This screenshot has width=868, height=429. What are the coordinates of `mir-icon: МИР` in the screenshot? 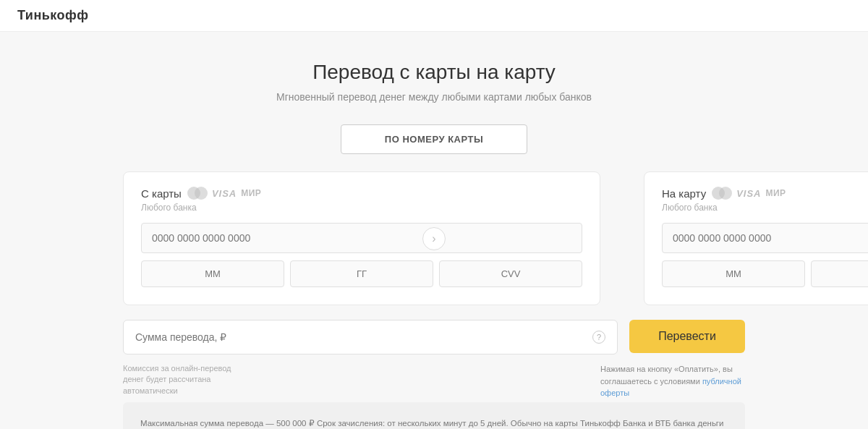 It's located at (251, 193).